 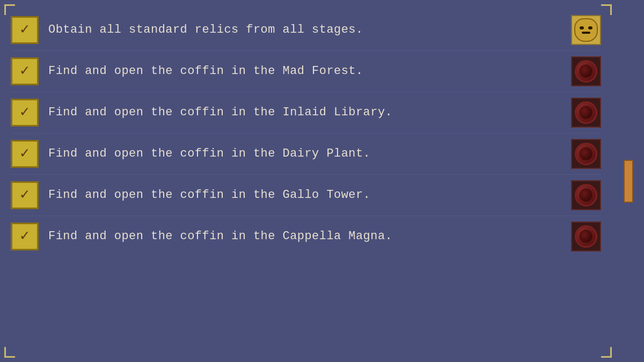 What do you see at coordinates (306, 72) in the screenshot?
I see `quest-item-mad-forest: Find and open the coffin in the Mad Fore…` at bounding box center [306, 72].